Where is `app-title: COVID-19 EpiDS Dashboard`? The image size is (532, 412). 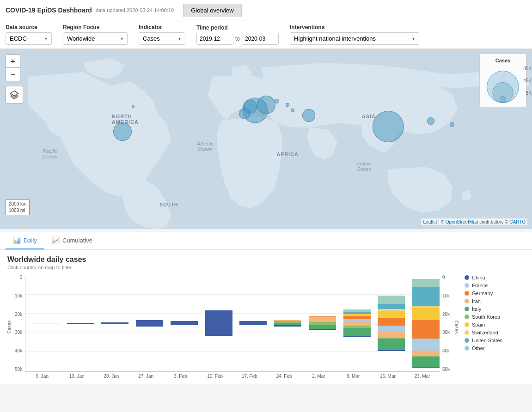 app-title: COVID-19 EpiDS Dashboard is located at coordinates (49, 10).